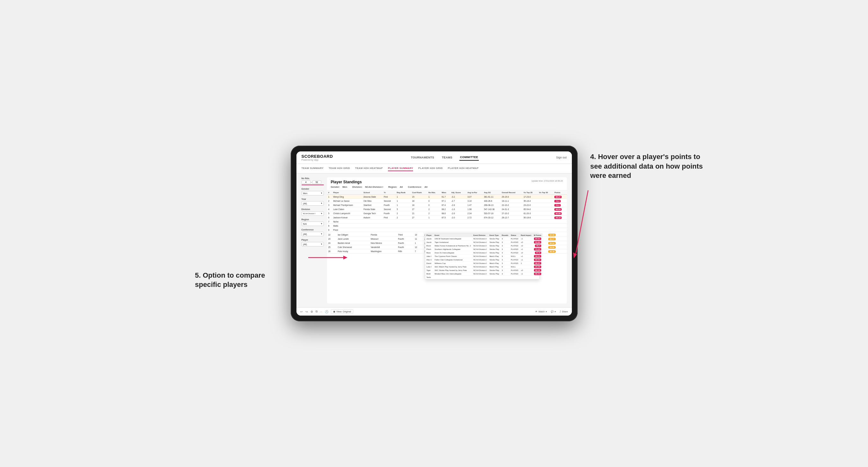 Image resolution: width=868 pixels, height=467 pixels. I want to click on tooltip-cell-rank_impact: +1, so click(526, 249).